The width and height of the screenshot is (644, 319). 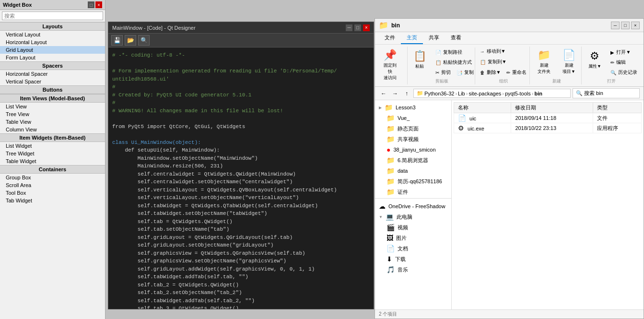 What do you see at coordinates (624, 52) in the screenshot?
I see `fe-open-btn: ▶ 打开▼` at bounding box center [624, 52].